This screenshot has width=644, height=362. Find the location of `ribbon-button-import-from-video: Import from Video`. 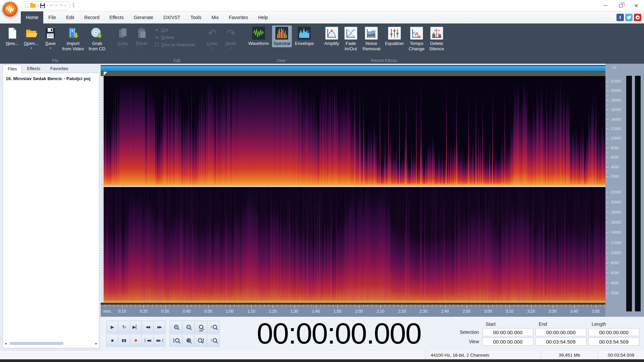

ribbon-button-import-from-video: Import from Video is located at coordinates (73, 39).